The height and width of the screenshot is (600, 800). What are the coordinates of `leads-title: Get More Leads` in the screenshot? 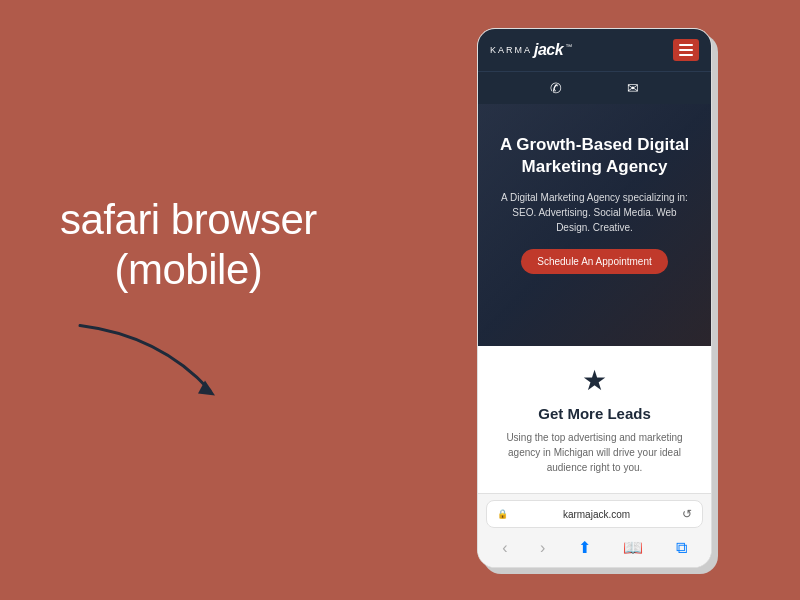 It's located at (594, 414).